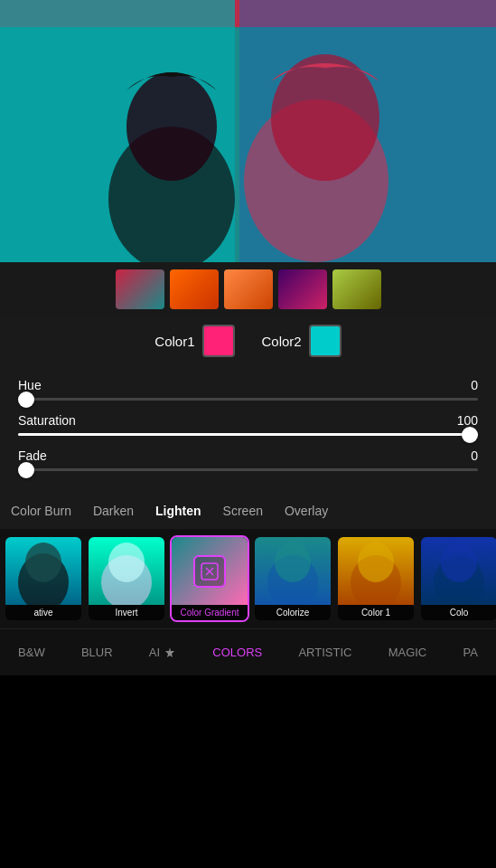 The height and width of the screenshot is (868, 496). Describe the element at coordinates (459, 613) in the screenshot. I see `filter-color2-label: Colo` at that location.